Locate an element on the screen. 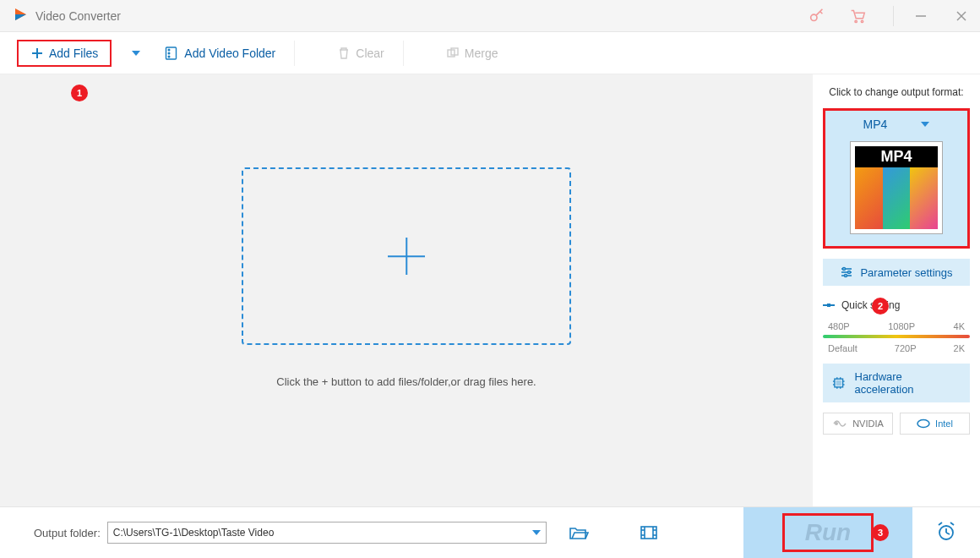  hw-accel-label: Hardware acceleration is located at coordinates (909, 383).